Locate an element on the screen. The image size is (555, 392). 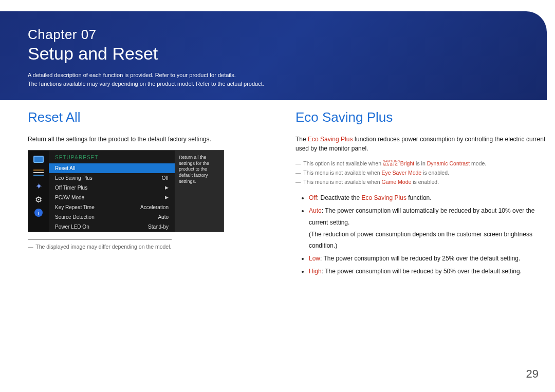
footnote: ― The displayed image may differ dependi… is located at coordinates (153, 247).